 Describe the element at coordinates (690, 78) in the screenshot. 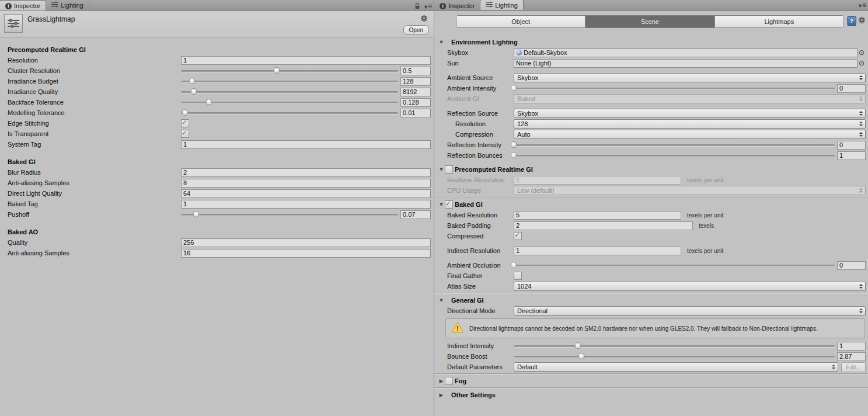

I see `ambient-source-dropdown: Skybox` at that location.